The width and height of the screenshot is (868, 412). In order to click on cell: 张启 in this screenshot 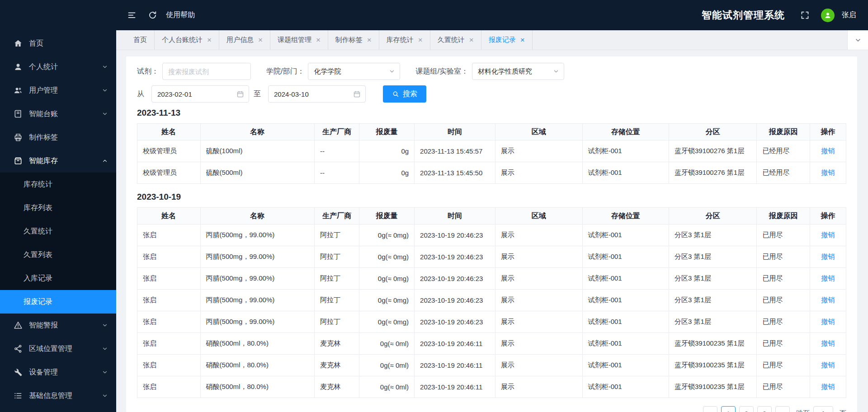, I will do `click(169, 257)`.